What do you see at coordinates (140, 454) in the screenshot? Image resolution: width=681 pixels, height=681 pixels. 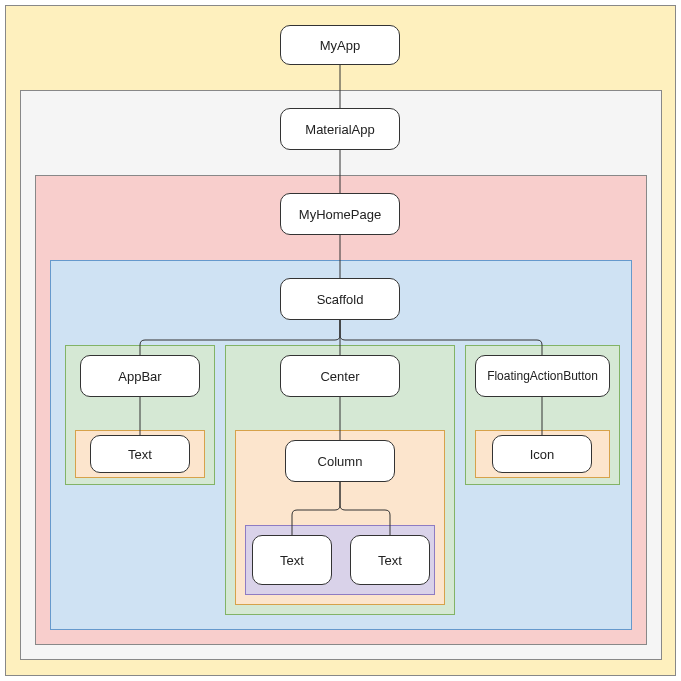 I see `node-appbar-text: Text` at bounding box center [140, 454].